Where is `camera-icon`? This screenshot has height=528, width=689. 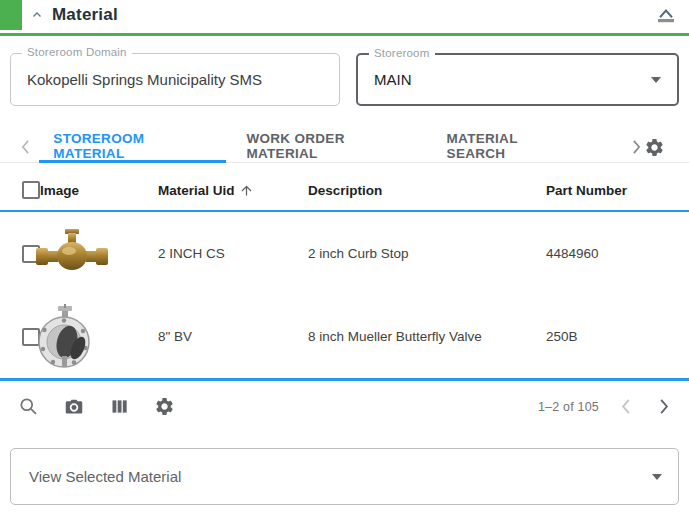
camera-icon is located at coordinates (74, 407).